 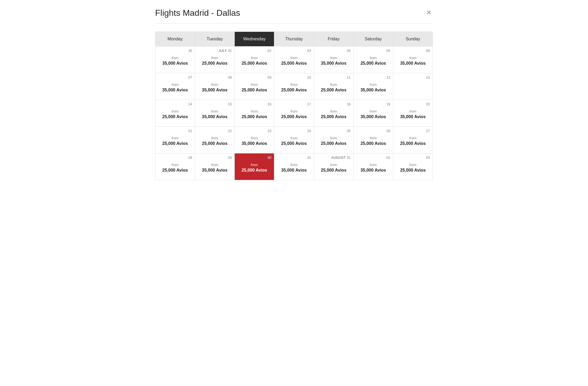 What do you see at coordinates (254, 87) in the screenshot?
I see `calendar-cell: 09from25,000 Avios` at bounding box center [254, 87].